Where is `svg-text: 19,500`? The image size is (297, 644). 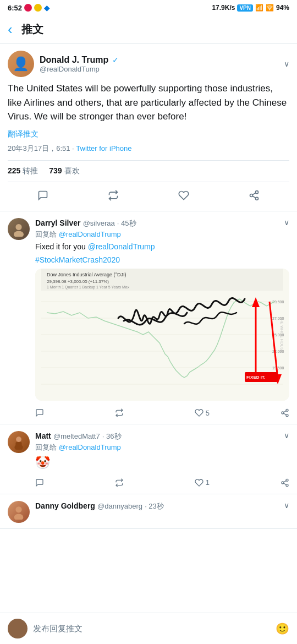 svg-text: 19,500 is located at coordinates (278, 368).